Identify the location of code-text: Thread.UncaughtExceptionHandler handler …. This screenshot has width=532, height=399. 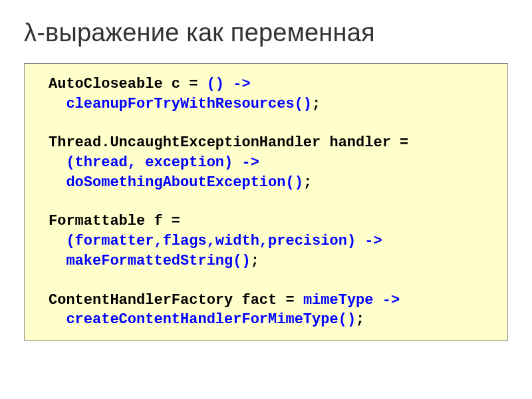
(229, 142).